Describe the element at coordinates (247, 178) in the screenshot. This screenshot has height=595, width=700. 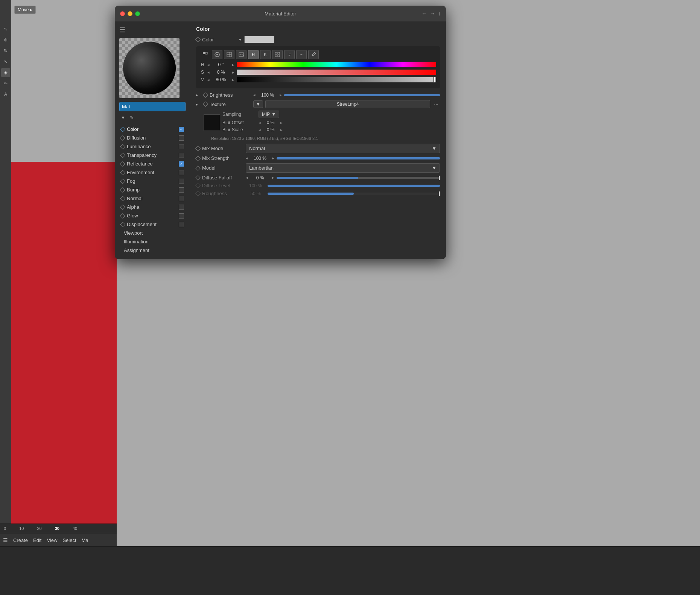
I see `diffuse-falloff-dec: ◂` at that location.